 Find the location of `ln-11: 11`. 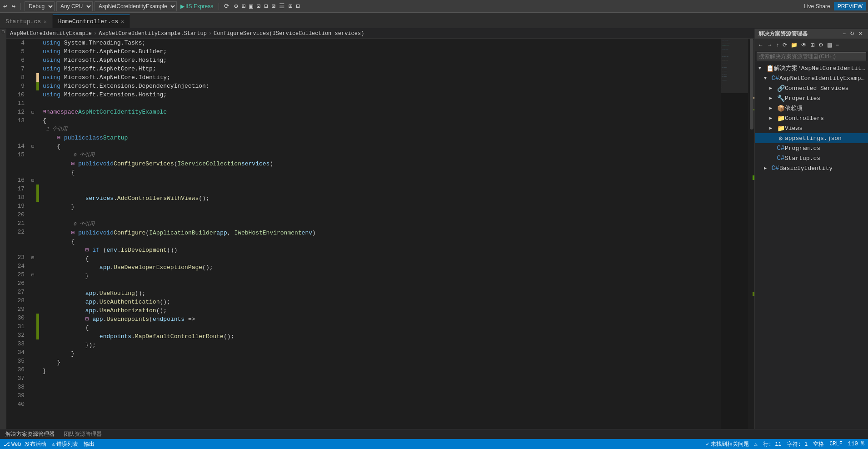

ln-11: 11 is located at coordinates (15, 104).